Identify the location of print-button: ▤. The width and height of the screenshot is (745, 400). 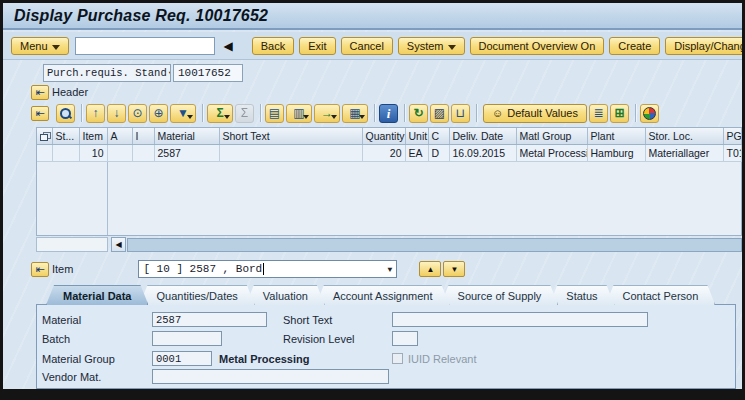
(274, 114).